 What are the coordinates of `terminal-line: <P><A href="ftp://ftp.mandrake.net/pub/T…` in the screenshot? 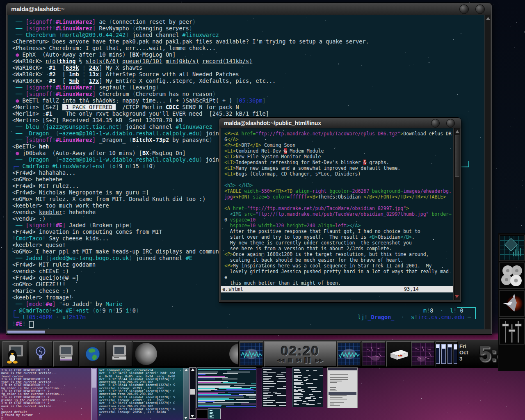 It's located at (339, 134).